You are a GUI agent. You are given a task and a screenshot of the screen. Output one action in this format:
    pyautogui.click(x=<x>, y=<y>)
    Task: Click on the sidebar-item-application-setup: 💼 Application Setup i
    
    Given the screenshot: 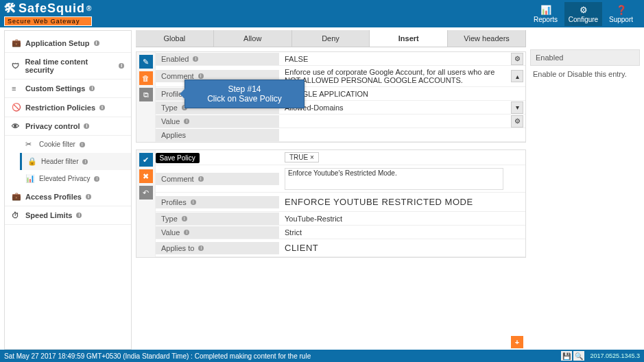 What is the action you would take?
    pyautogui.click(x=68, y=43)
    